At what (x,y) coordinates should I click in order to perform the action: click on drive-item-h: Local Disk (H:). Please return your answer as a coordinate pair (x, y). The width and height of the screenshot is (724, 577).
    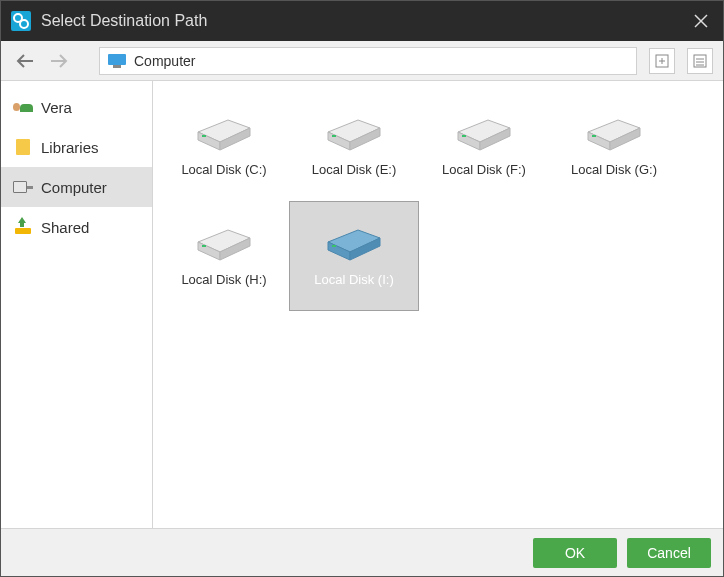
    Looking at the image, I should click on (224, 256).